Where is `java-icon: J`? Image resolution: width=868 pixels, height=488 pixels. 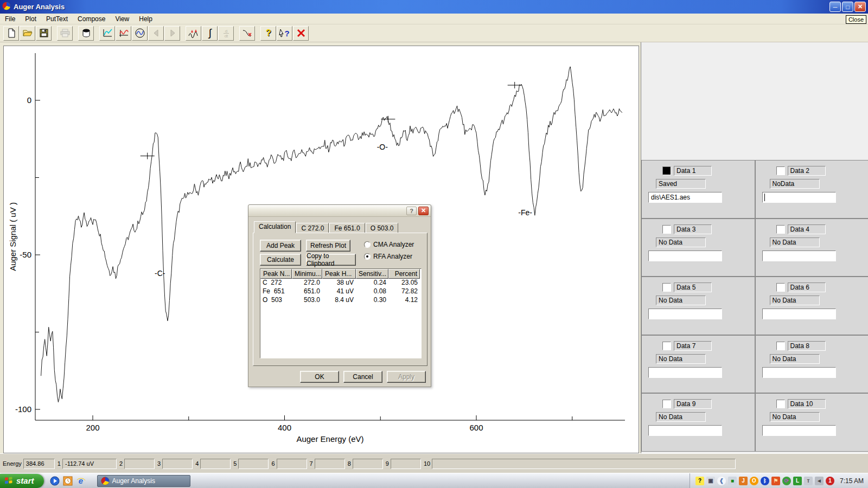 java-icon: J is located at coordinates (743, 481).